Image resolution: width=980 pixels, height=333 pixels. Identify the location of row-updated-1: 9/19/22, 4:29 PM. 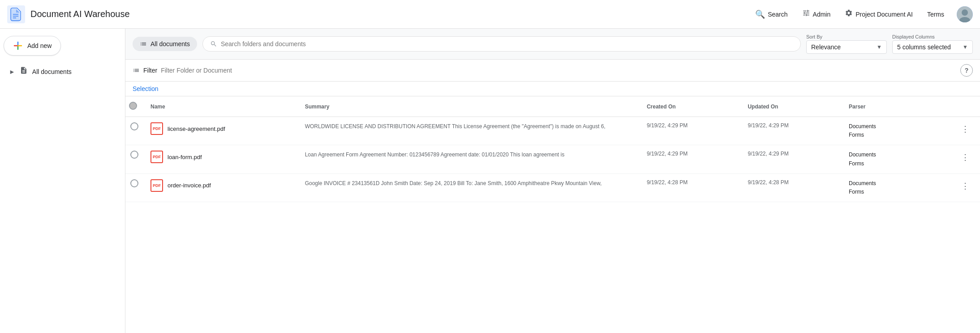
(791, 160).